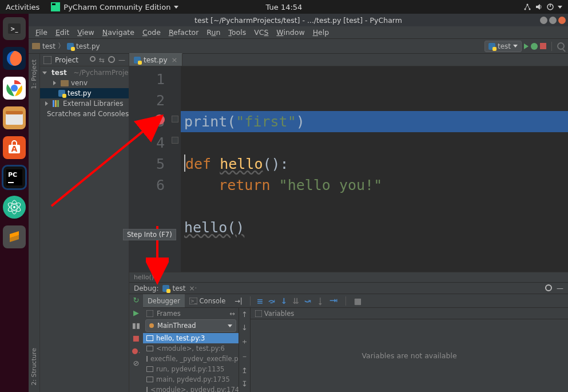 The height and width of the screenshot is (392, 568). Describe the element at coordinates (207, 301) in the screenshot. I see `console-tab: >_ Console` at that location.